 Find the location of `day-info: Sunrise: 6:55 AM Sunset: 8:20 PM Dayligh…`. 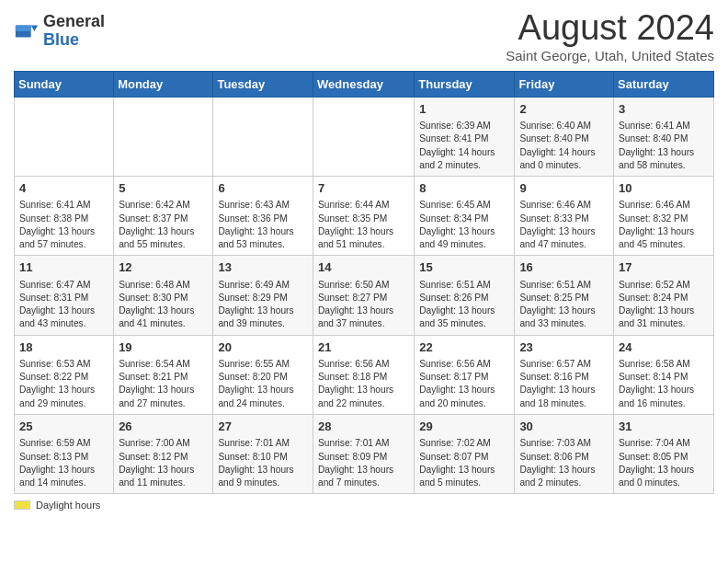

day-info: Sunrise: 6:55 AM Sunset: 8:20 PM Dayligh… is located at coordinates (263, 385).